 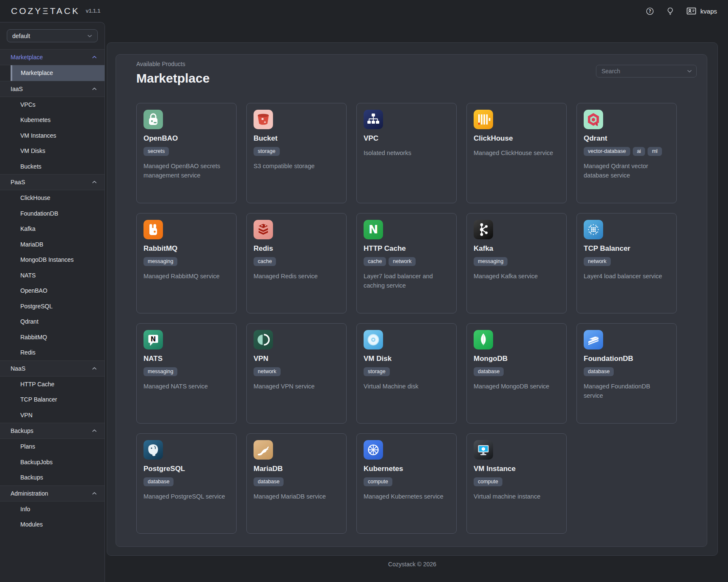 I want to click on lightbulb-icon, so click(x=670, y=11).